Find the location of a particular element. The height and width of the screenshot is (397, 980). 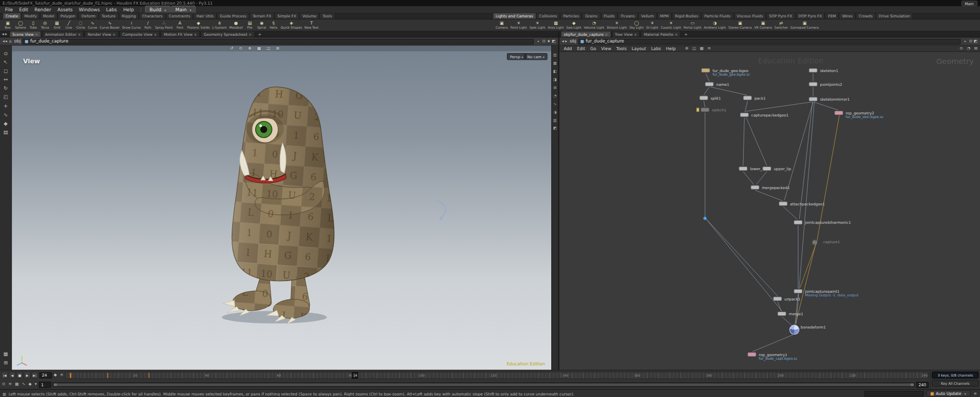

path-history-dropdown is located at coordinates (965, 41).